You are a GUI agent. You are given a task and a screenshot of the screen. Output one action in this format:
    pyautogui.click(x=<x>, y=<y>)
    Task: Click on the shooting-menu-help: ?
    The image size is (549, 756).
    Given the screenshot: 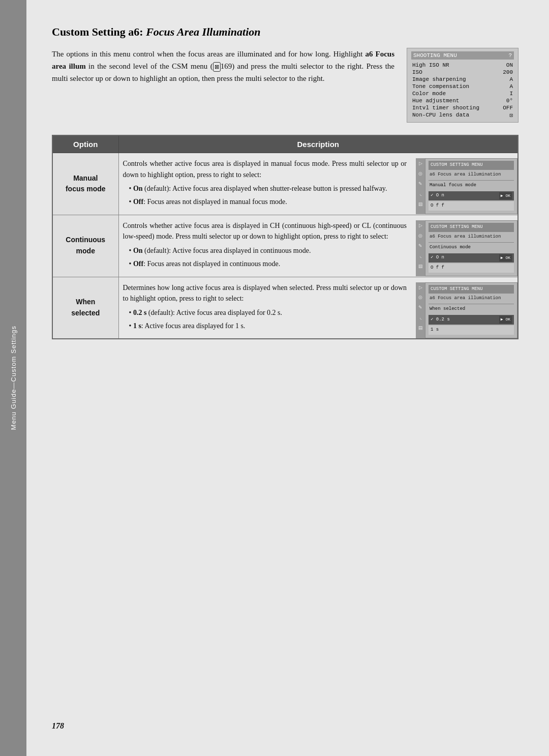 What is the action you would take?
    pyautogui.click(x=510, y=55)
    